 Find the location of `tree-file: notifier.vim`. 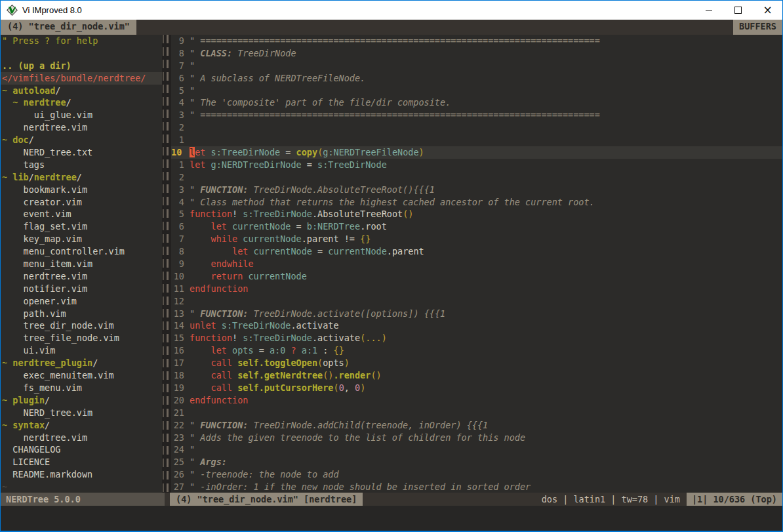

tree-file: notifier.vim is located at coordinates (82, 289).